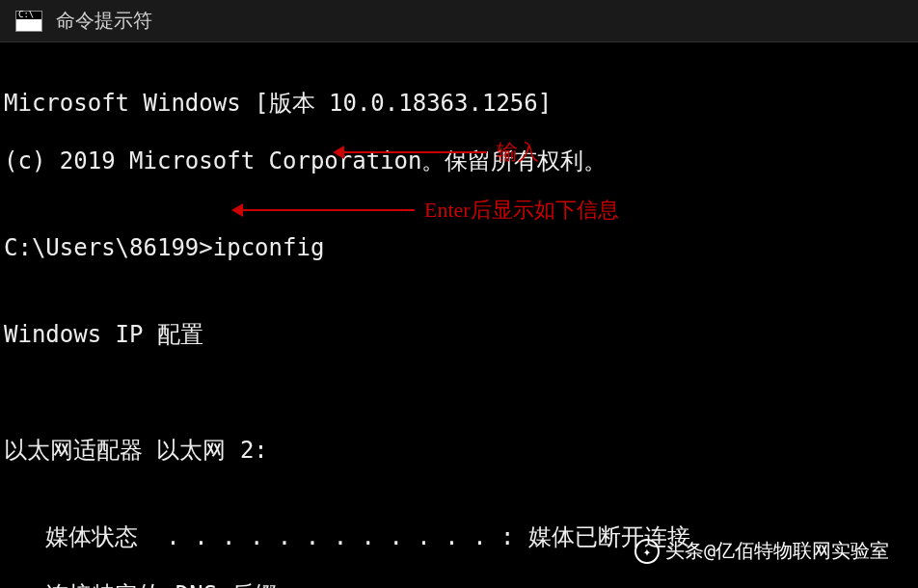 The image size is (918, 588). What do you see at coordinates (647, 551) in the screenshot?
I see `watermark-logo-icon: ✦` at bounding box center [647, 551].